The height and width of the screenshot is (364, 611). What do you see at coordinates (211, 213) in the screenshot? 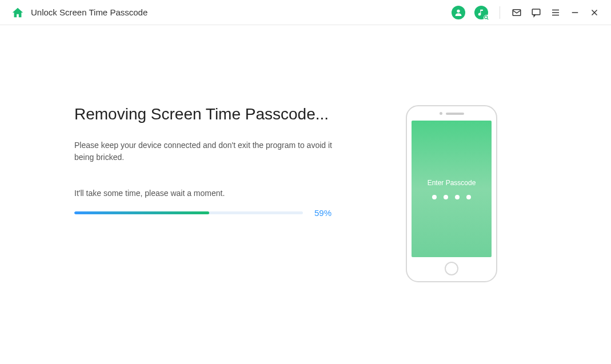
I see `progress-container: 59%` at bounding box center [211, 213].